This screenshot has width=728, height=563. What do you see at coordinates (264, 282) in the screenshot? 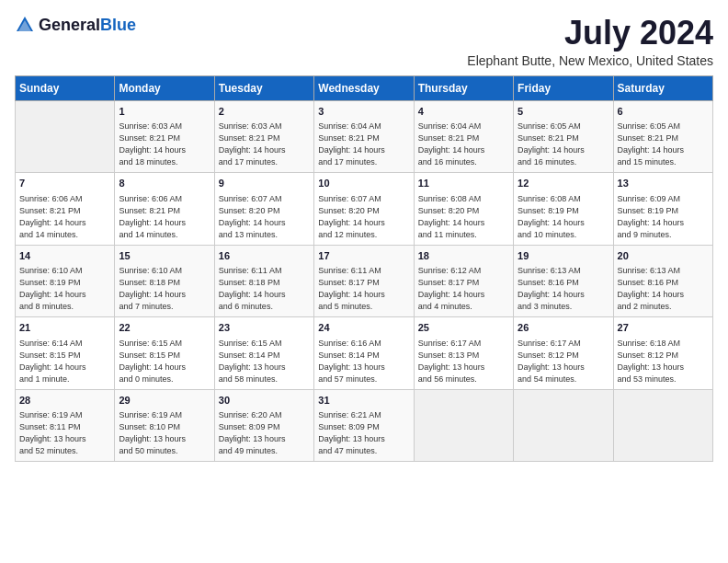
I see `calendar-cell: 16Sunrise: 6:11 AM Sunset: 8:18 PM Dayli…` at bounding box center [264, 282].